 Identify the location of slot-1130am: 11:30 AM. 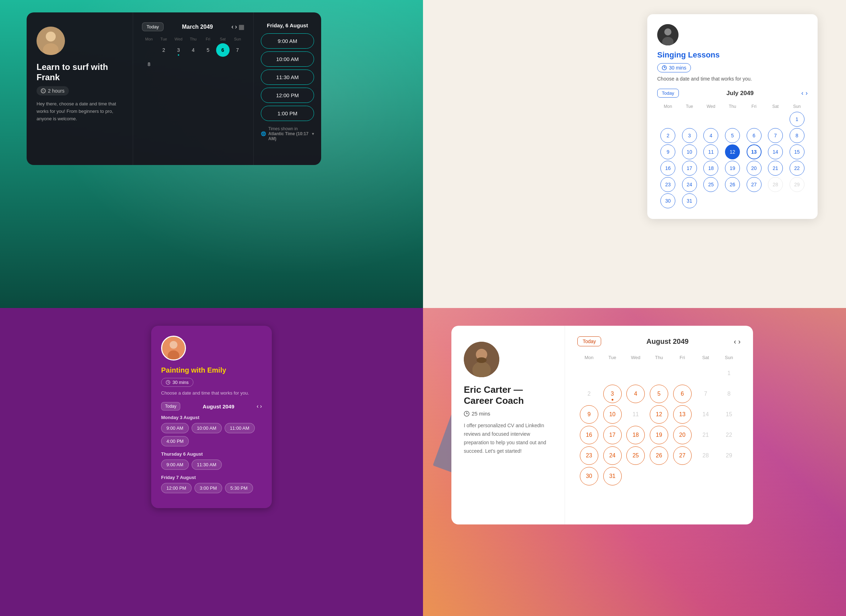
(207, 465).